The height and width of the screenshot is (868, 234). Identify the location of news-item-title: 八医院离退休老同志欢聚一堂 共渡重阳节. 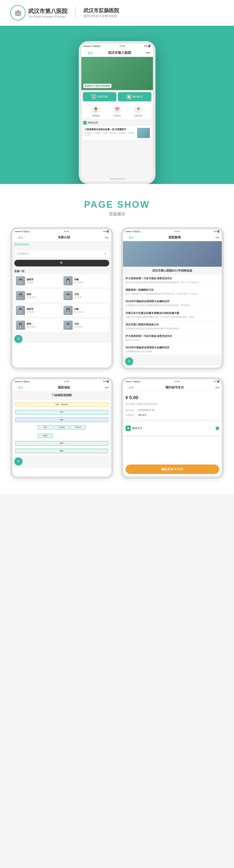
(110, 129).